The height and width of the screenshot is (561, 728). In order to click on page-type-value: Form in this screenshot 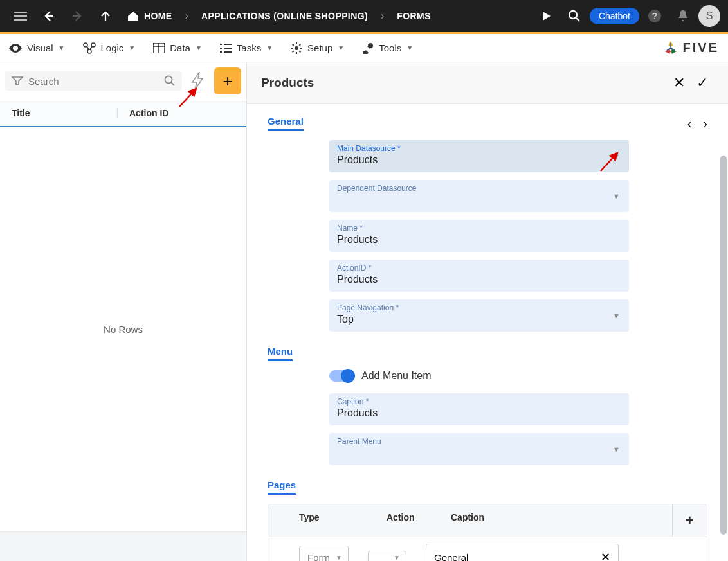, I will do `click(319, 557)`.